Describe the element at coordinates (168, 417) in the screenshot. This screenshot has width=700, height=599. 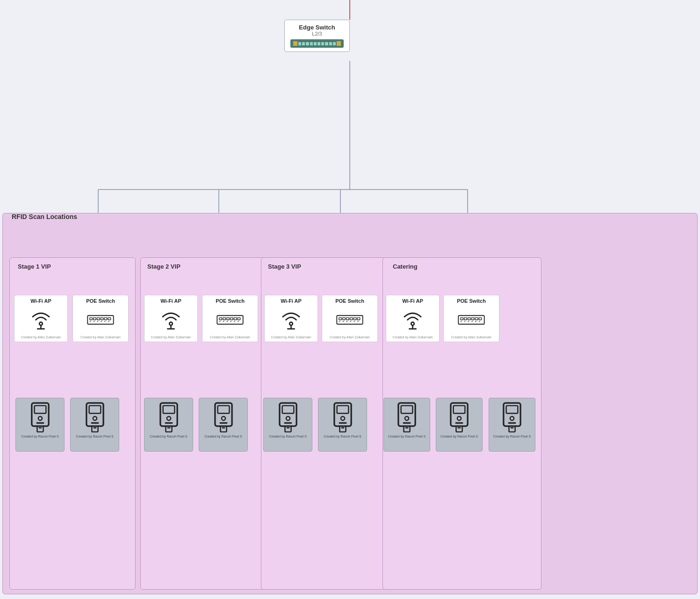
I see `stage2-scanner1-icon` at that location.